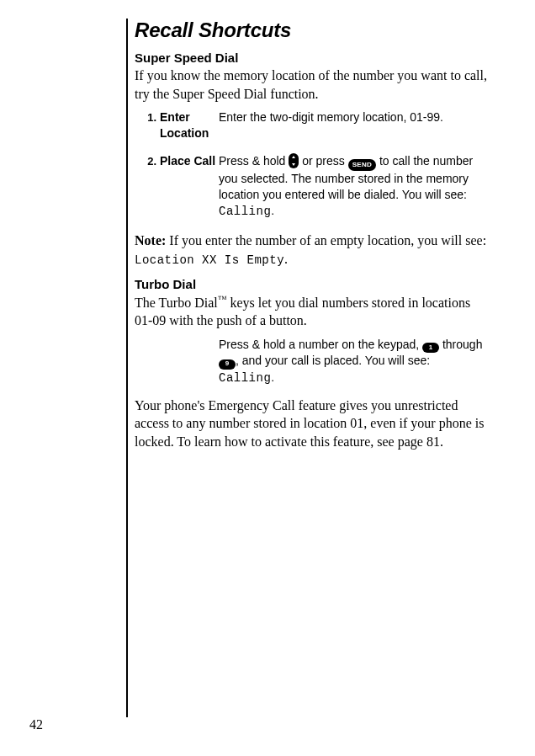 Image resolution: width=535 pixels, height=756 pixels. What do you see at coordinates (311, 57) in the screenshot?
I see `section-heading-speed-dial: Super Speed Dial` at bounding box center [311, 57].